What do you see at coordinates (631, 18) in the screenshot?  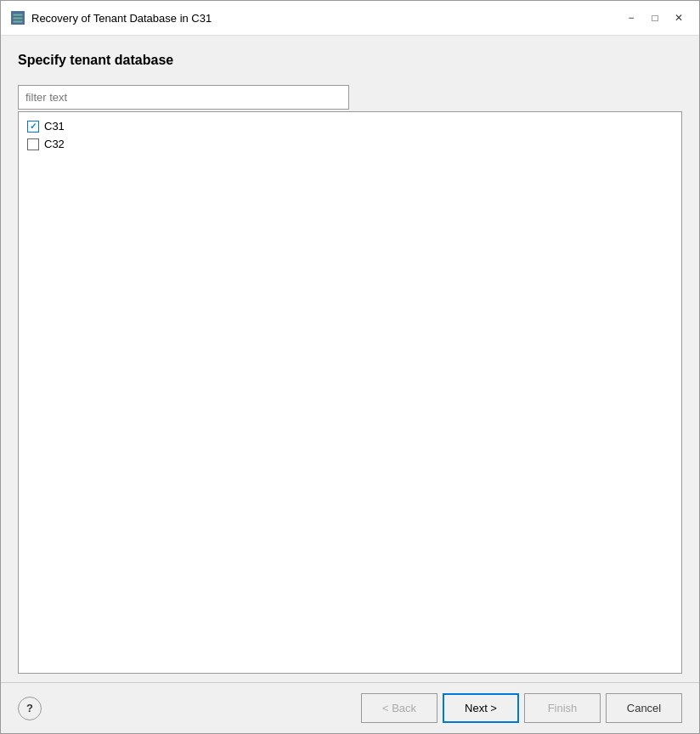 I see `minimize-button: −` at bounding box center [631, 18].